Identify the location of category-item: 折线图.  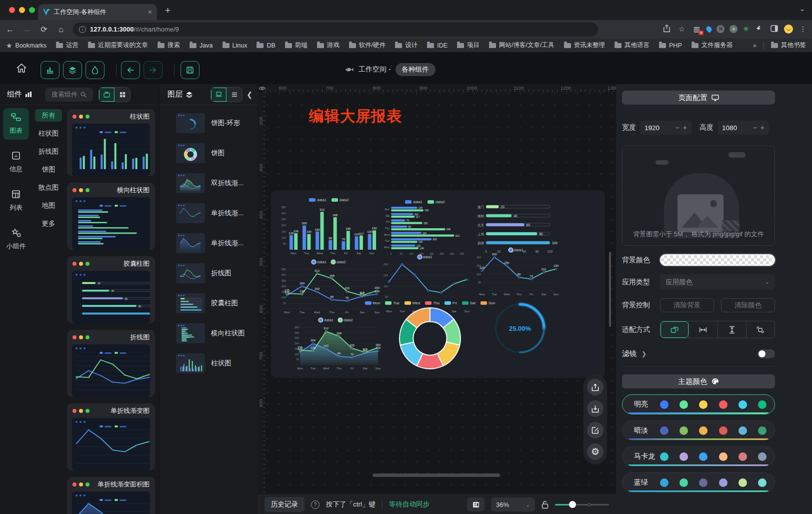
(48, 151).